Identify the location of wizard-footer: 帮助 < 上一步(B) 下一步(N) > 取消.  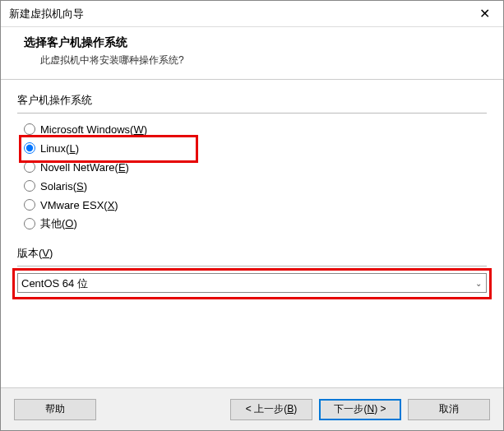
(252, 409).